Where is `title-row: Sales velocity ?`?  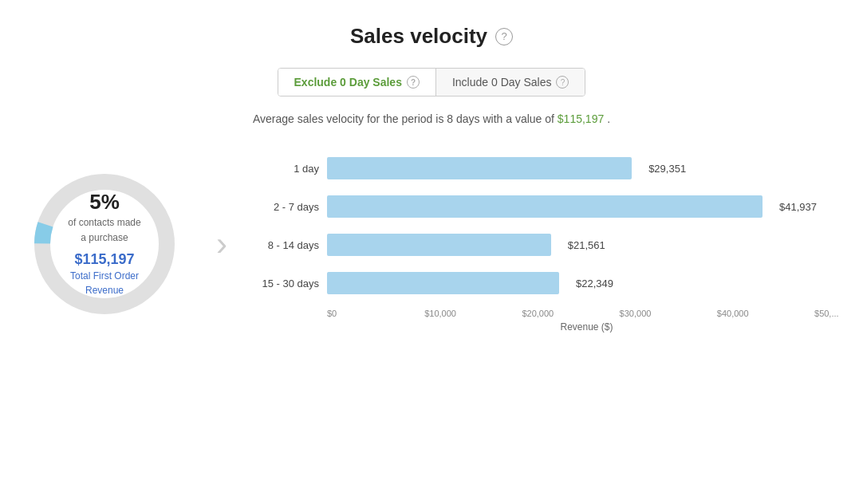 title-row: Sales velocity ? is located at coordinates (432, 37).